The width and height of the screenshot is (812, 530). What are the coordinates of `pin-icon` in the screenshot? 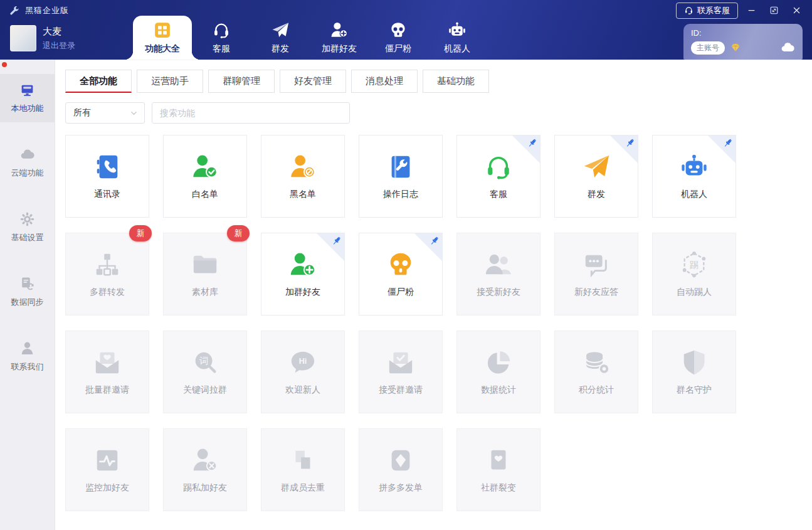 It's located at (727, 143).